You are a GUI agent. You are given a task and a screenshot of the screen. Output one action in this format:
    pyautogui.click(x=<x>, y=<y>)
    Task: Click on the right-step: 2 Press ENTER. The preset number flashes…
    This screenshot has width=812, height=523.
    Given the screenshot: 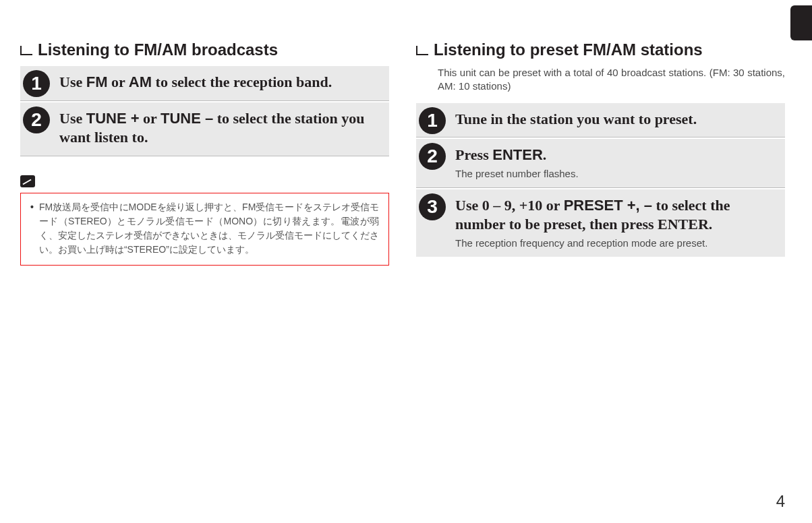 What is the action you would take?
    pyautogui.click(x=600, y=163)
    